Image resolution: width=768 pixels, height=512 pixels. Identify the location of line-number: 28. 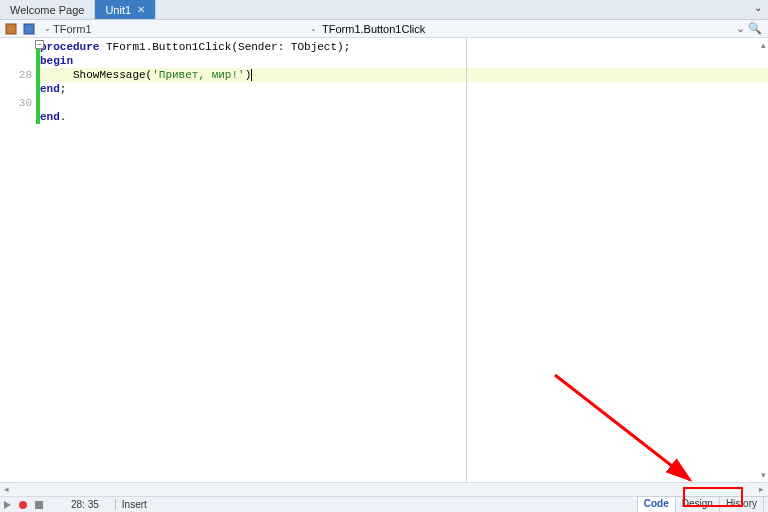
(16, 75).